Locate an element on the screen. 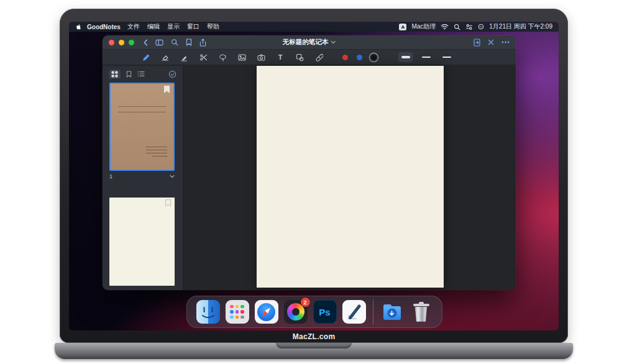 The height and width of the screenshot is (364, 627). siri-icon is located at coordinates (481, 27).